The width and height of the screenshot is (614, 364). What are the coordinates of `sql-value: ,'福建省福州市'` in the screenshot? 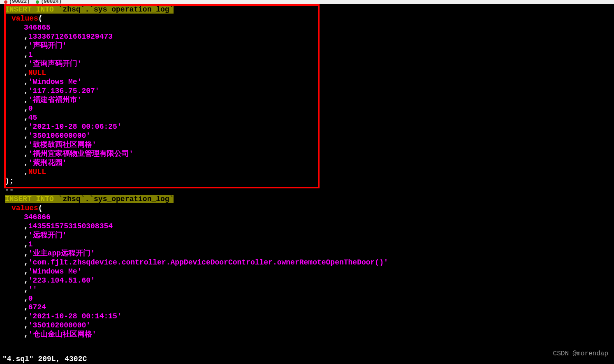 It's located at (309, 100).